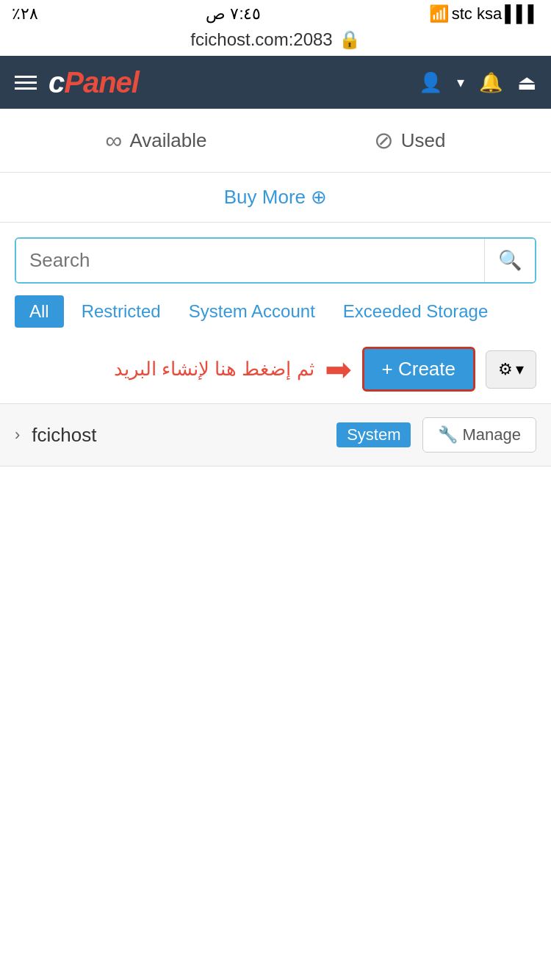  Describe the element at coordinates (520, 370) in the screenshot. I see `dropdown-chevron-icon: ▾` at that location.